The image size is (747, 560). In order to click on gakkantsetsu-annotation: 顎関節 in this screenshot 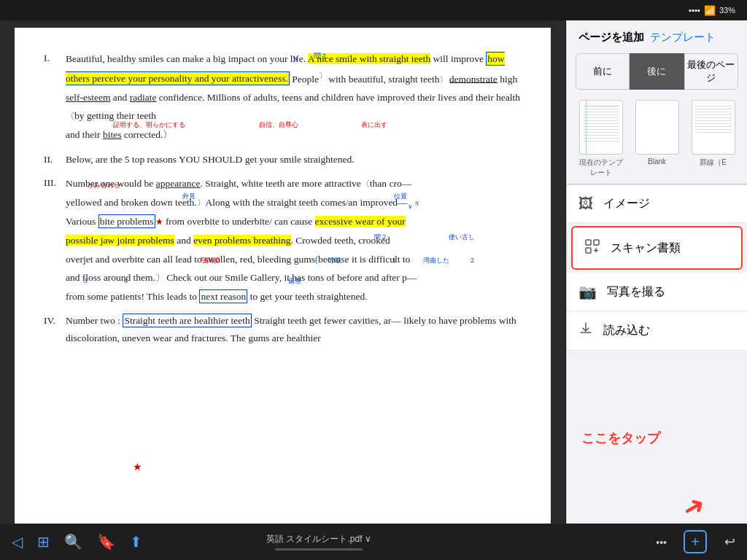, I will do `click(210, 260)`.